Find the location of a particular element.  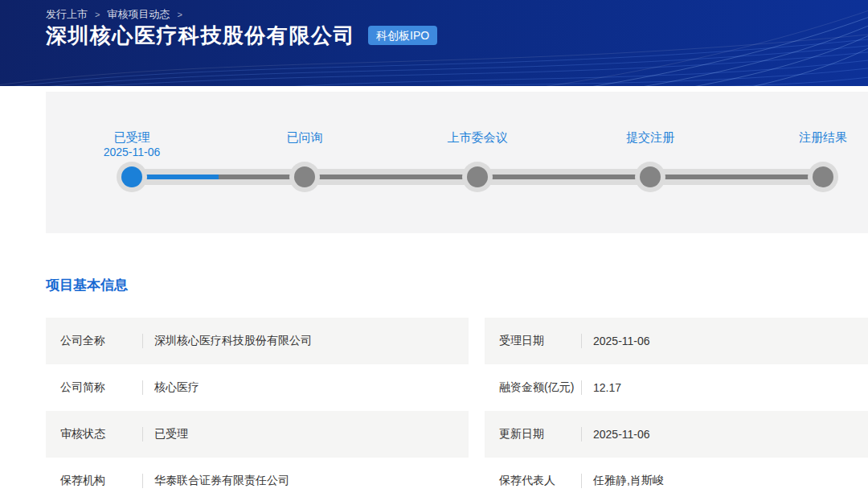

info-row-label: 受理日期 is located at coordinates (540, 341).